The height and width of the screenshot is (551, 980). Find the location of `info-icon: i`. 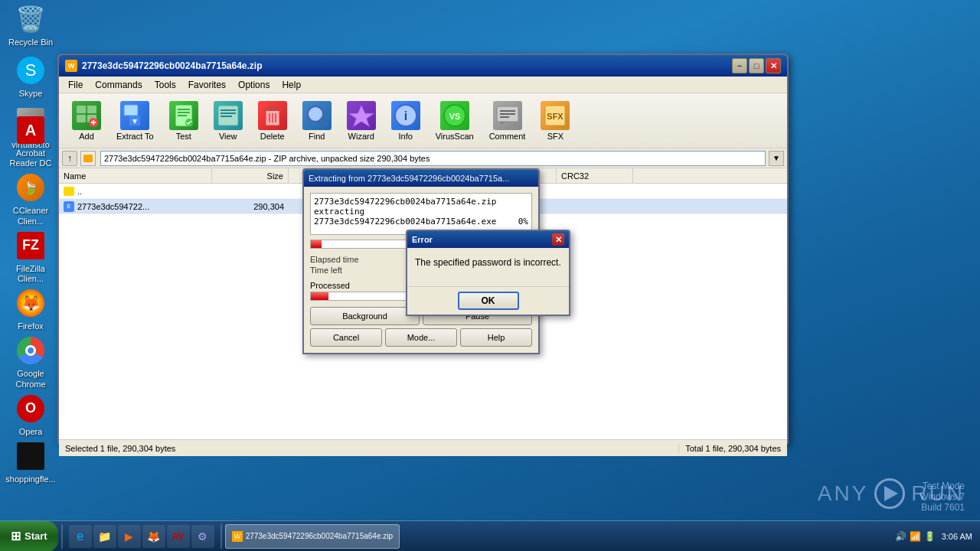

info-icon: i is located at coordinates (406, 116).